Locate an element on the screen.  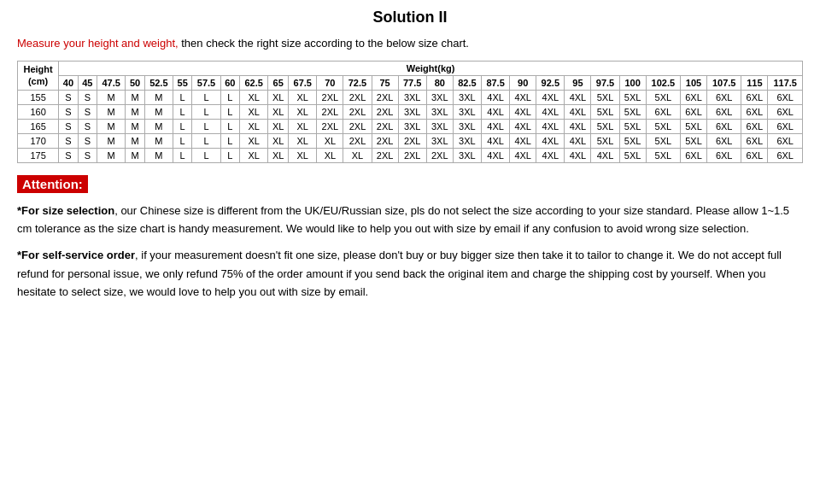
weight-col-header: 57.5 is located at coordinates (207, 82).